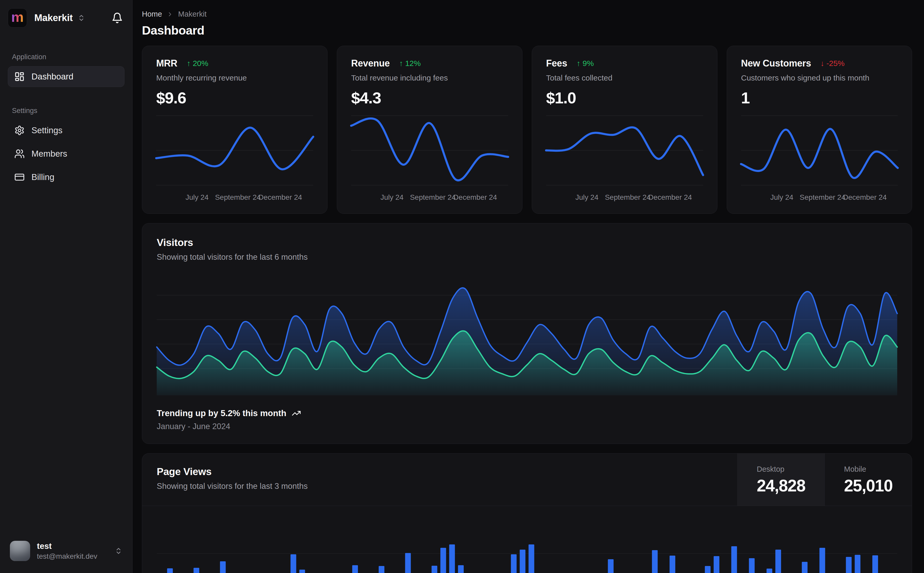 This screenshot has width=924, height=573. Describe the element at coordinates (527, 257) in the screenshot. I see `visitors-subtitle: Showing total visitors for the last 6 mo…` at that location.